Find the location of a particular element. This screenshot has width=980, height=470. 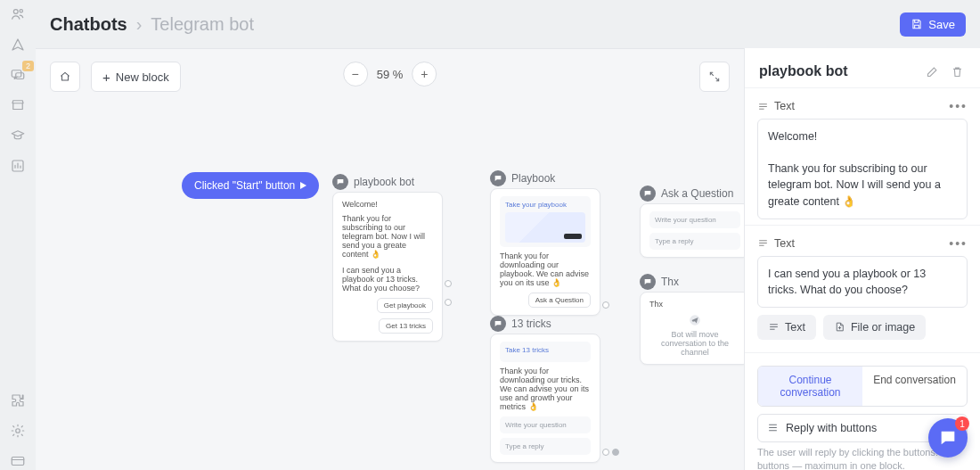

node-text: Thx is located at coordinates (695, 304).